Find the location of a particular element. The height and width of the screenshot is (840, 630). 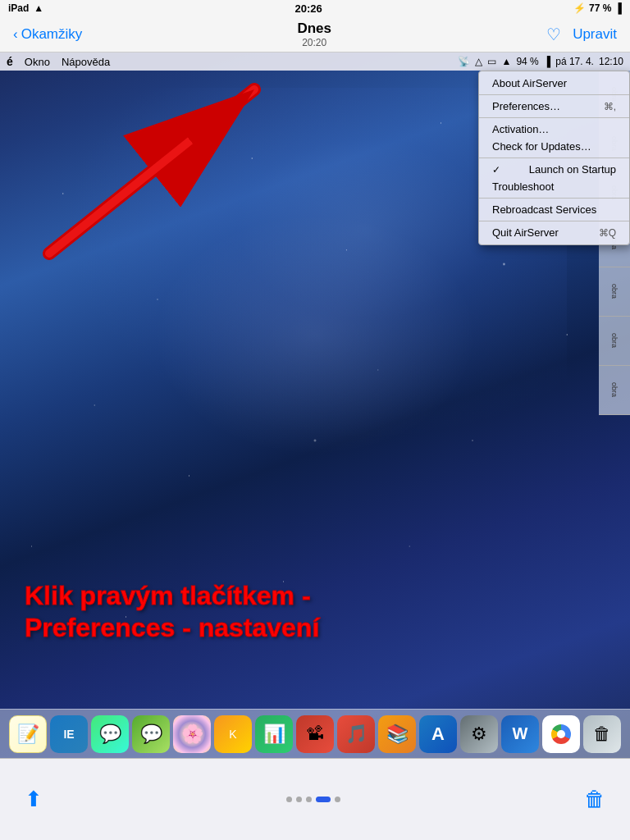

menubar-okno: Okno is located at coordinates (38, 62).